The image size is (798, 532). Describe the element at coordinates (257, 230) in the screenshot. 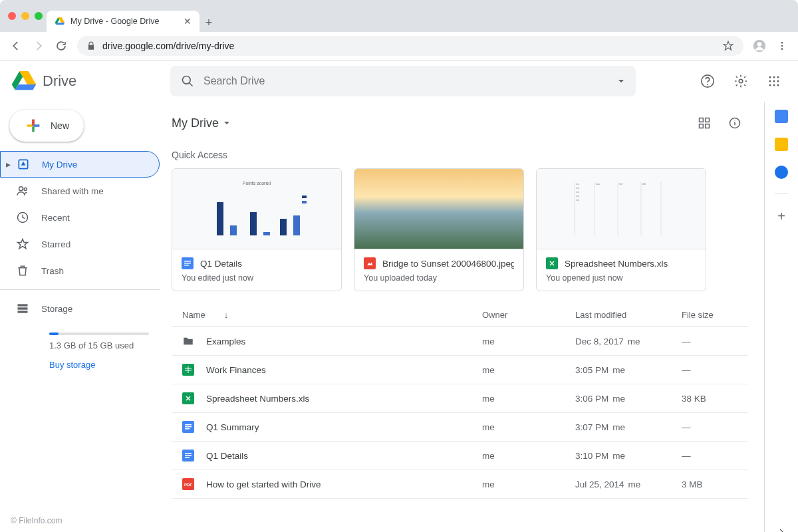

I see `quick-access-card: Points scored Q1 Details You edited just…` at that location.